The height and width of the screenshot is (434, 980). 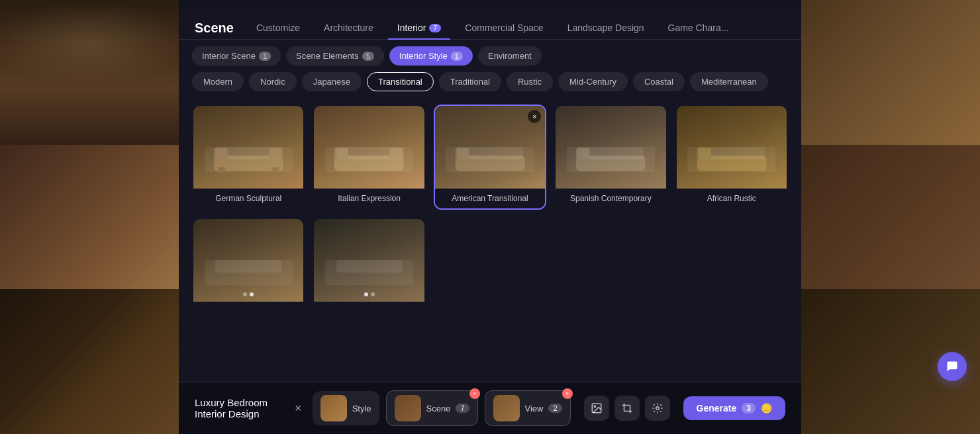 I want to click on bg-cell-bot-left, so click(x=89, y=361).